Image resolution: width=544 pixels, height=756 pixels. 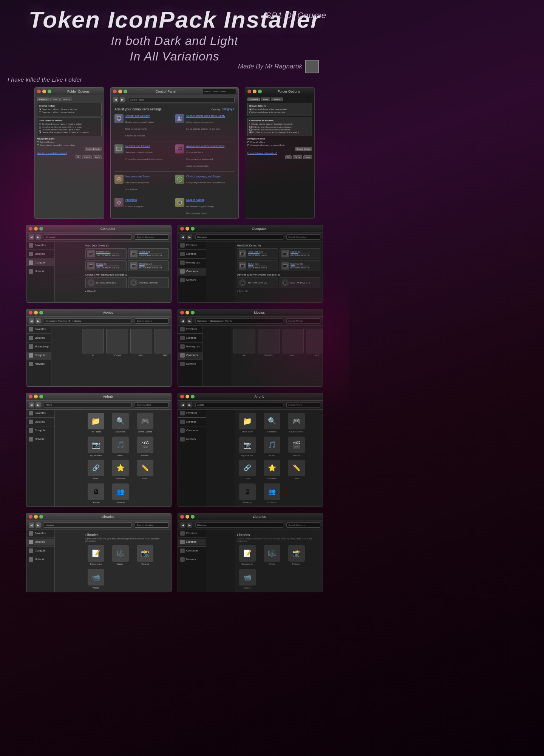 What do you see at coordinates (183, 525) in the screenshot?
I see `lib-dark-back: ◀` at bounding box center [183, 525].